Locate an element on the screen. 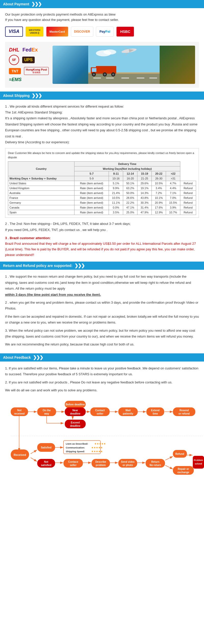 The width and height of the screenshot is (204, 644). svg-text: Repair or is located at coordinates (183, 469).